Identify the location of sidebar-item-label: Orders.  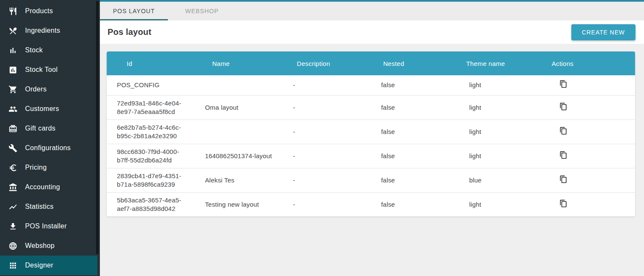
(36, 89).